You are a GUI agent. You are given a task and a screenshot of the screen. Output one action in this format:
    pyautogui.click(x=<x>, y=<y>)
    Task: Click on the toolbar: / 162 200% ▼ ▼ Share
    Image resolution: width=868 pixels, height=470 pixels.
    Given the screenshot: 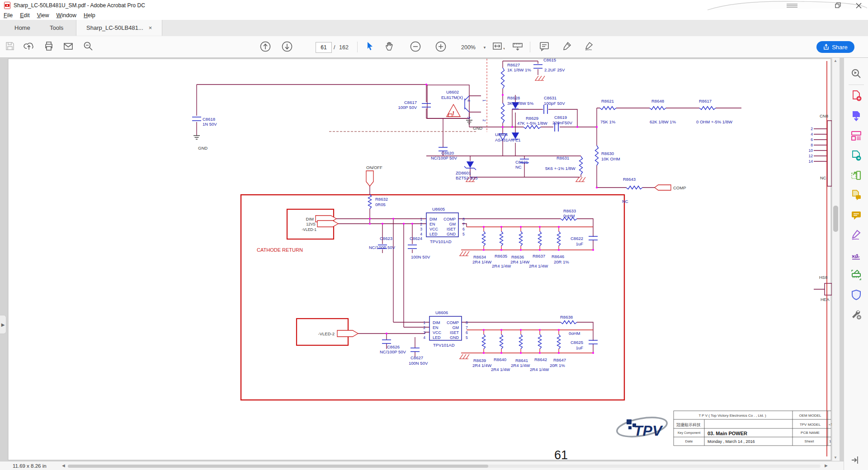 What is the action you would take?
    pyautogui.click(x=434, y=47)
    